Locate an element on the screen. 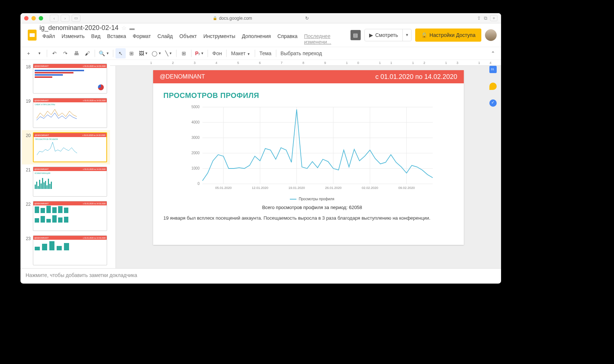 The width and height of the screenshot is (614, 364). svg-text: 1000 is located at coordinates (196, 168).